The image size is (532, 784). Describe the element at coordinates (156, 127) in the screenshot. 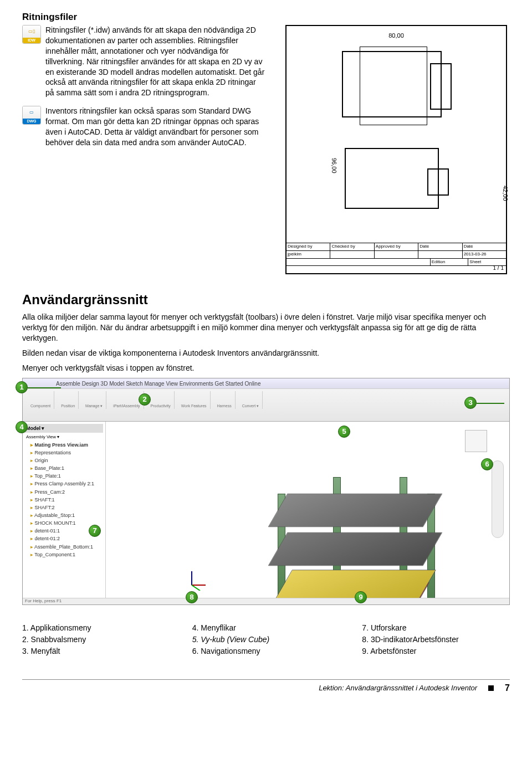

I see `para-dwg: Inventors ritningsfiler kan också sparas…` at that location.